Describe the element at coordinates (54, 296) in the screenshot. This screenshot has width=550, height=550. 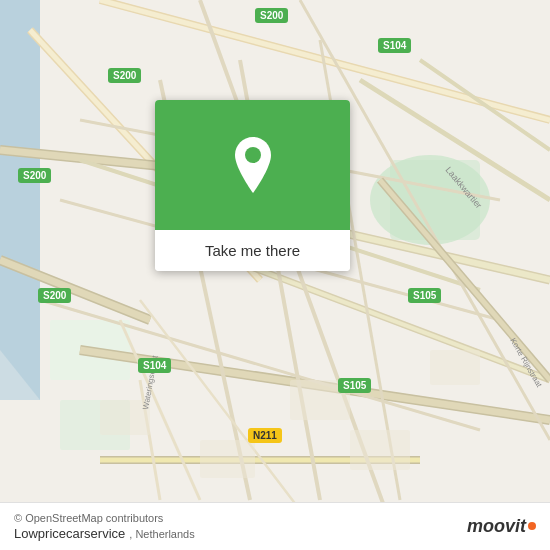
I see `route-badge-s200-bottom-left: S200` at that location.